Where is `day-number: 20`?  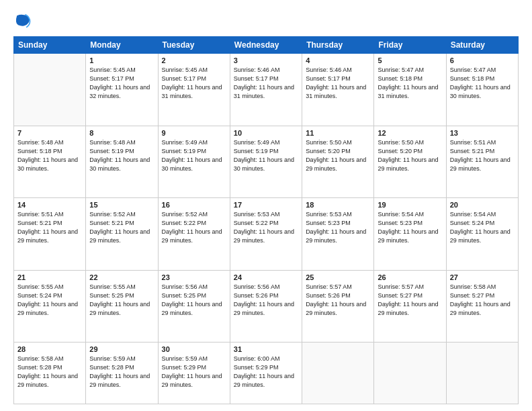 day-number: 20 is located at coordinates (482, 205).